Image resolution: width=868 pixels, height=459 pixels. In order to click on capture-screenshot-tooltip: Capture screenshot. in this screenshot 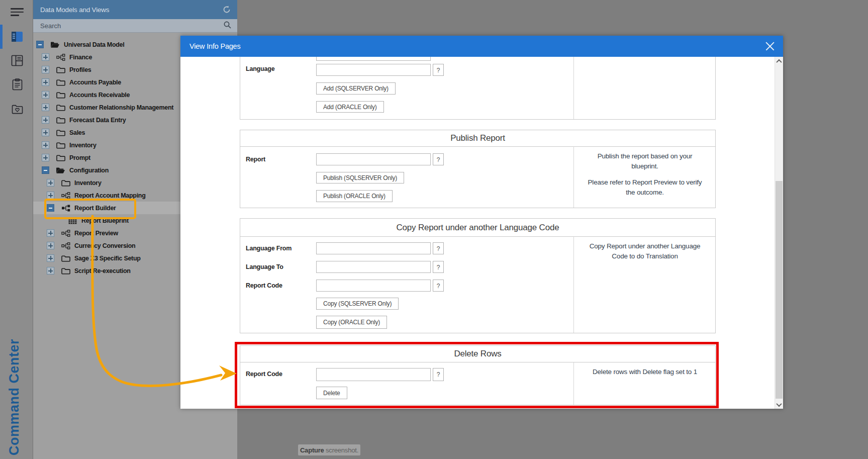, I will do `click(329, 450)`.